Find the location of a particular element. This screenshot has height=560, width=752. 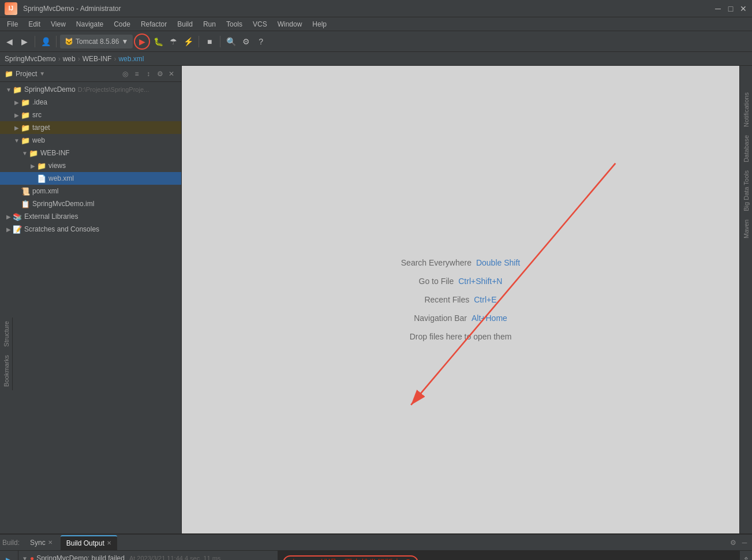

build-output-tab-close: ✕ is located at coordinates (109, 543).